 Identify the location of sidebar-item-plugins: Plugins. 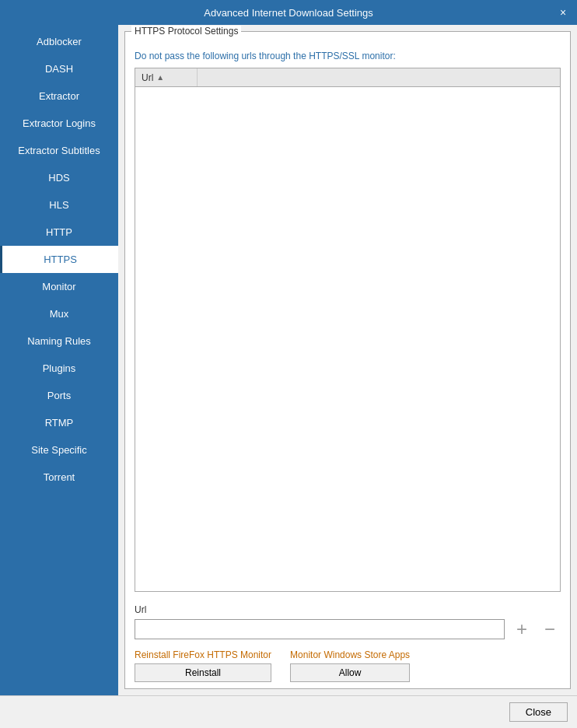
(59, 369).